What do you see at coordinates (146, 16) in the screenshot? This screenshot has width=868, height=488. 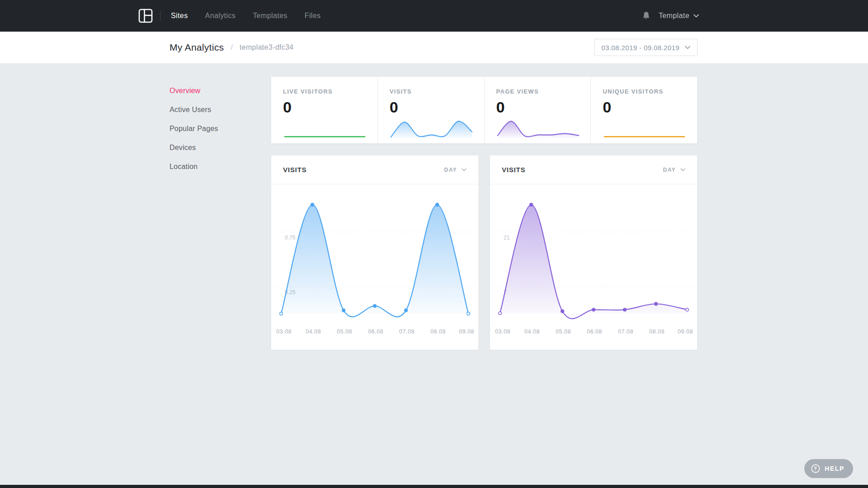 I see `app-logo-icon` at bounding box center [146, 16].